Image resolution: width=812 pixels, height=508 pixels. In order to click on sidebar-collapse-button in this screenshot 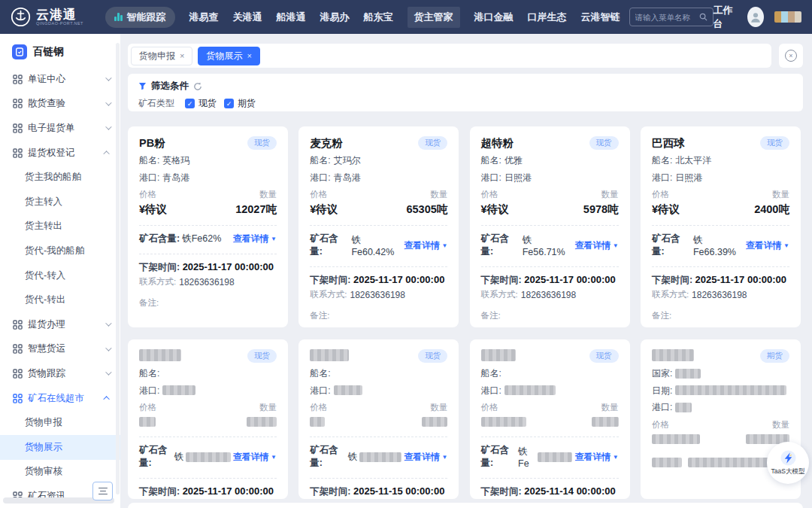, I will do `click(102, 491)`.